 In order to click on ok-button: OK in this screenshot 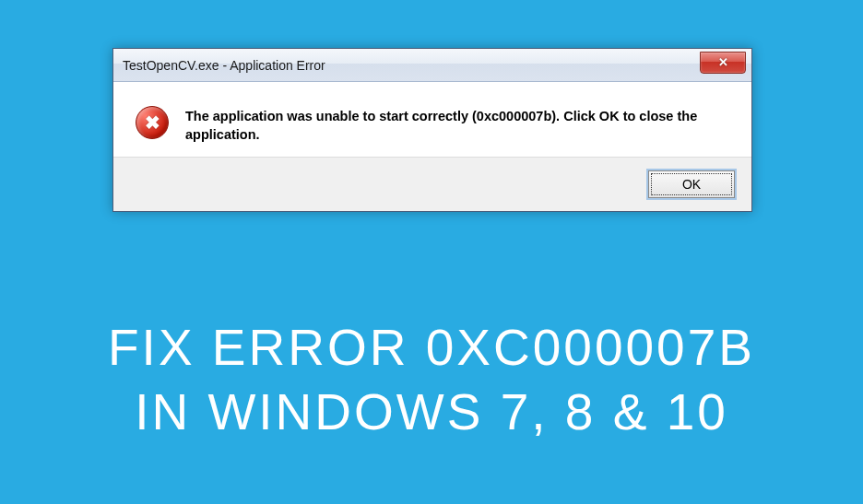, I will do `click(692, 184)`.